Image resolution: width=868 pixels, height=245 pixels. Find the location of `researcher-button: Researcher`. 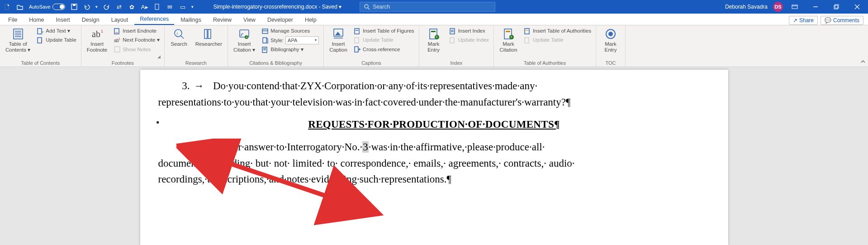

researcher-button: Researcher is located at coordinates (209, 37).